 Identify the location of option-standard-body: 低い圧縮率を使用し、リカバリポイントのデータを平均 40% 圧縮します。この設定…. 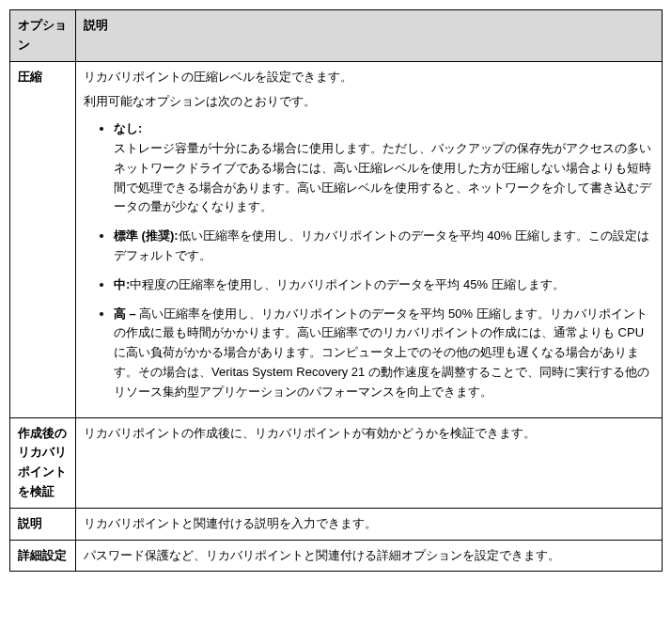
(382, 245).